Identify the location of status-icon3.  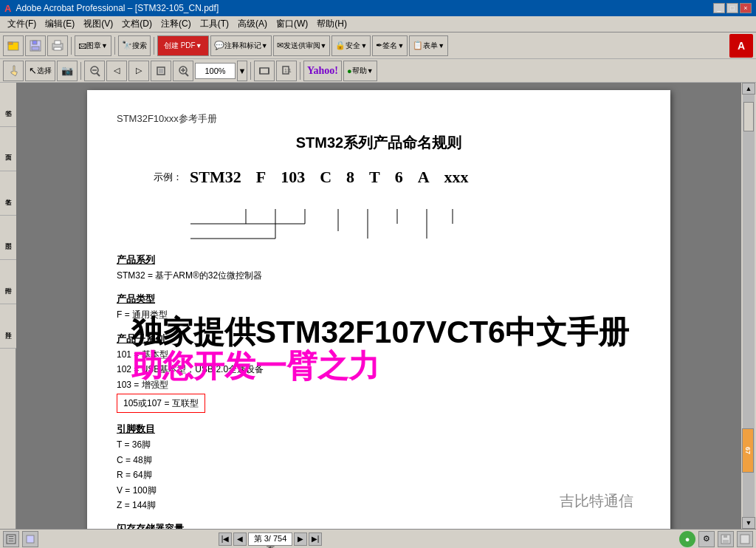
(745, 539).